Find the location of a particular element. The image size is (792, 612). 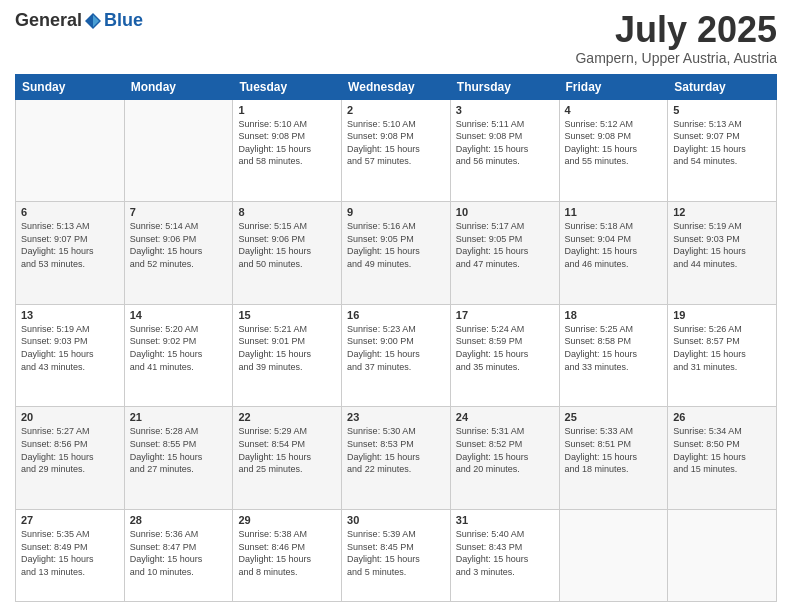

calendar-day-cell: 8Sunrise: 5:15 AM Sunset: 9:06 PM Daylig… is located at coordinates (288, 254).